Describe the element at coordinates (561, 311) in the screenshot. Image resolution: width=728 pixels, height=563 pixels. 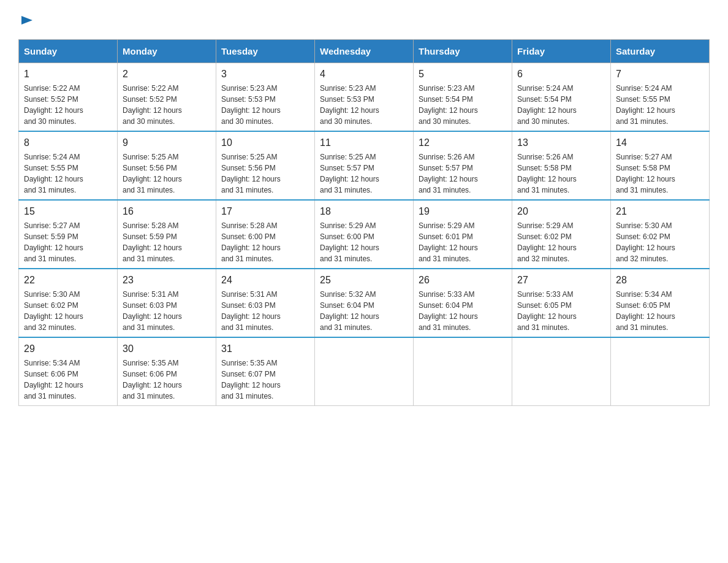
I see `day-info: Sunrise: 5:33 AMSunset: 6:05 PMDaylight:…` at that location.